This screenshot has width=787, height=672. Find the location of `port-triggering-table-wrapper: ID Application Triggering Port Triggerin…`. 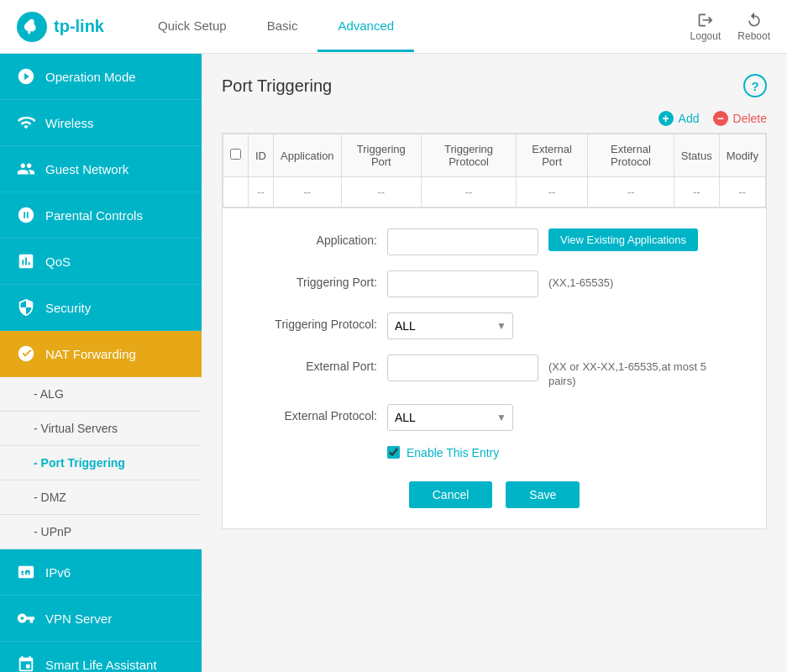

port-triggering-table-wrapper: ID Application Triggering Port Triggerin… is located at coordinates (494, 170).